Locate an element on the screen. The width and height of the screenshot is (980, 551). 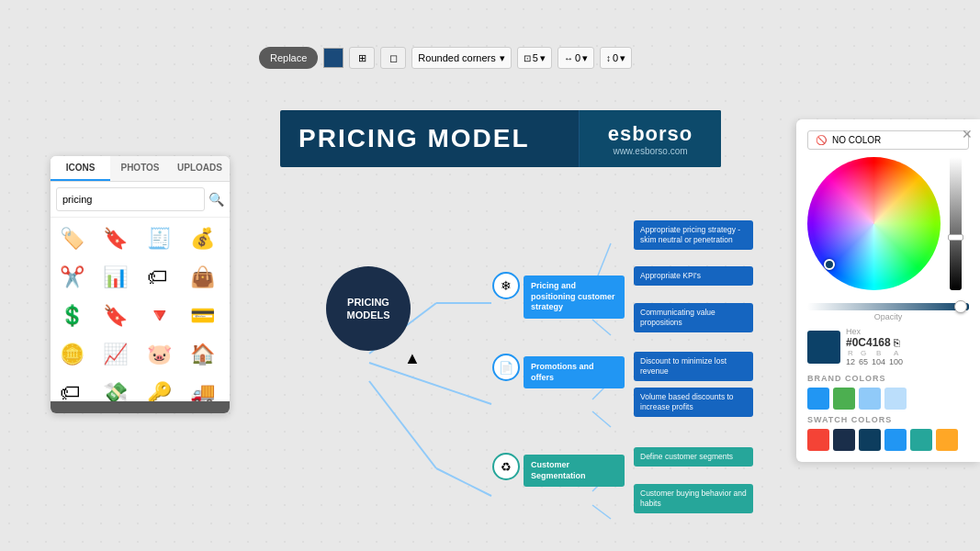
branch3-leaf1: Define customer segments is located at coordinates (693, 457).